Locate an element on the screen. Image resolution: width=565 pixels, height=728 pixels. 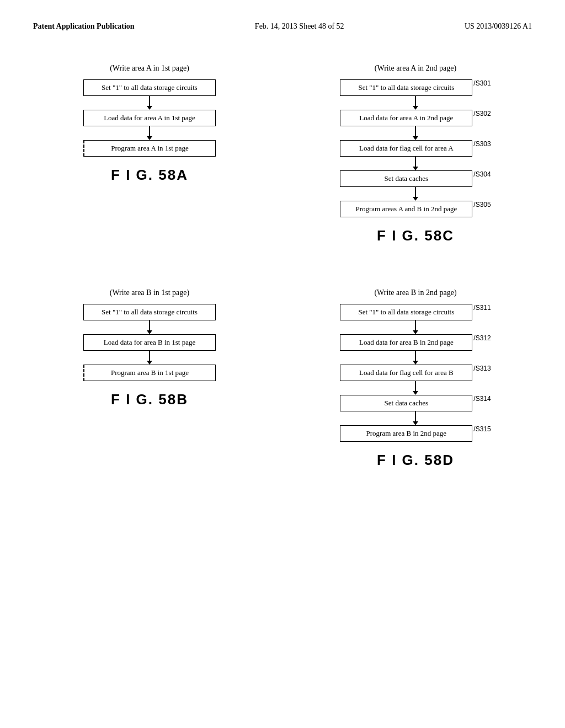
step-row: Load data for area B in 1st page is located at coordinates (150, 342).